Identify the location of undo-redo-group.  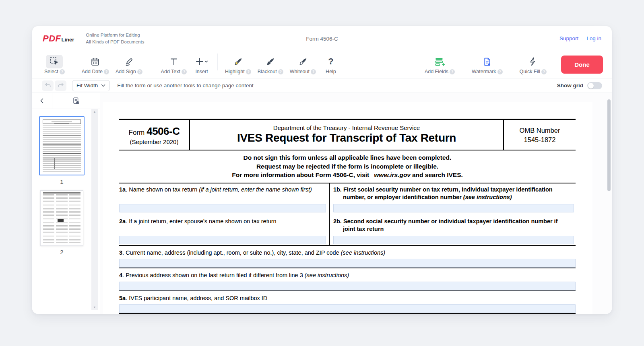
(54, 86).